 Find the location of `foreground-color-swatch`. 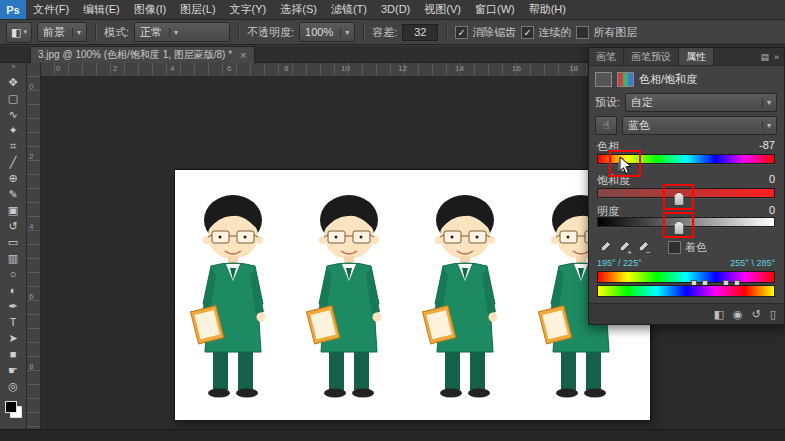

foreground-color-swatch is located at coordinates (11, 407).